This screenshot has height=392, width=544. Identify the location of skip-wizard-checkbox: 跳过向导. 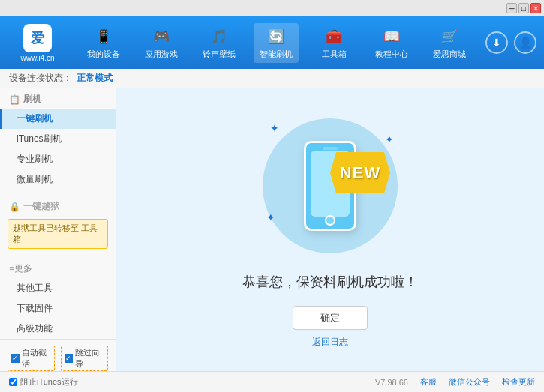
(84, 358).